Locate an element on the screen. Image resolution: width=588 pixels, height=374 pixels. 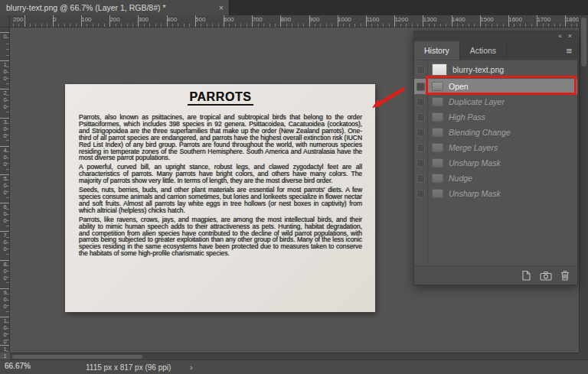
panel-tab-bar: History Actions ≡ is located at coordinates (496, 50).